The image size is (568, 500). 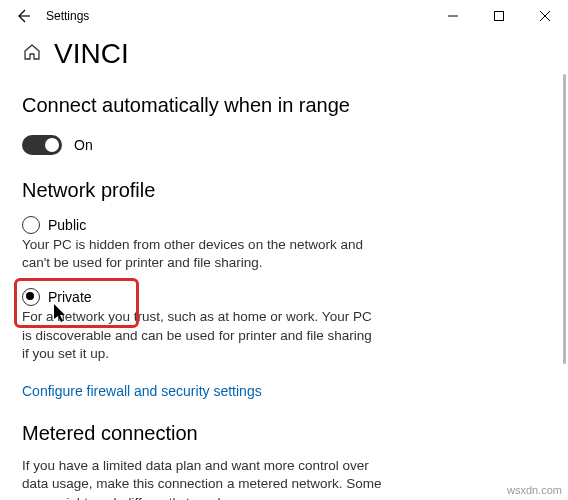 What do you see at coordinates (52, 145) in the screenshot?
I see `toggle-knob` at bounding box center [52, 145].